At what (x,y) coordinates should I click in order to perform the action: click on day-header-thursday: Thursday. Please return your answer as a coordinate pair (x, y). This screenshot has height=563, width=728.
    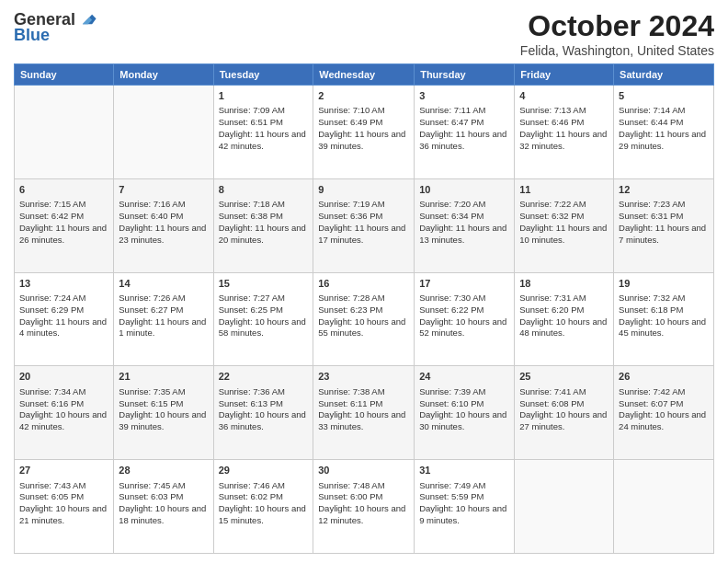
    Looking at the image, I should click on (465, 75).